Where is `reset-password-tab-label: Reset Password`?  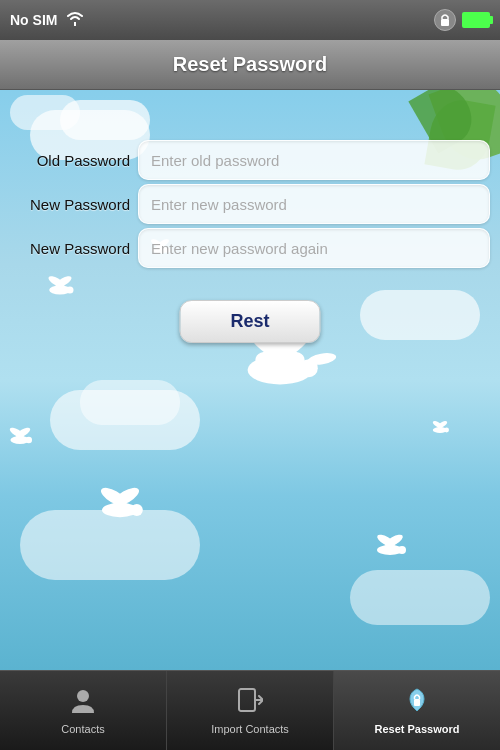 reset-password-tab-label: Reset Password is located at coordinates (418, 729).